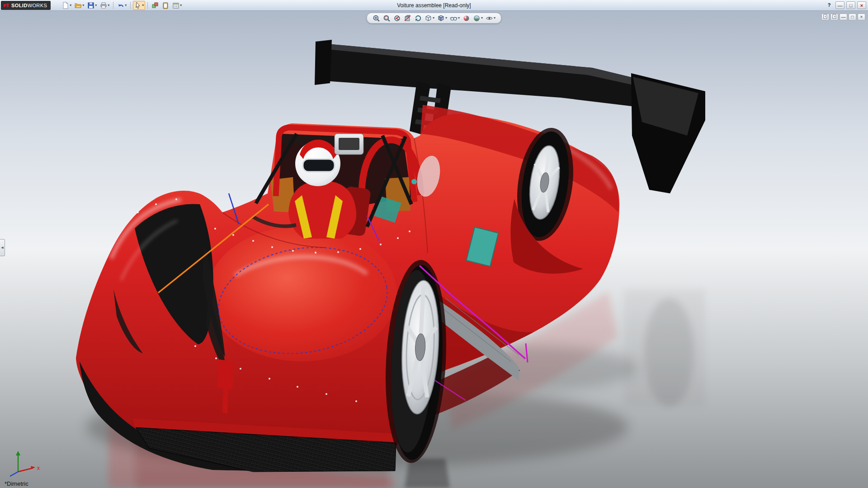 The height and width of the screenshot is (488, 868). I want to click on window-titlebar: SOLIDWORKS ▾ ▾ ▾ ▾, so click(434, 5).